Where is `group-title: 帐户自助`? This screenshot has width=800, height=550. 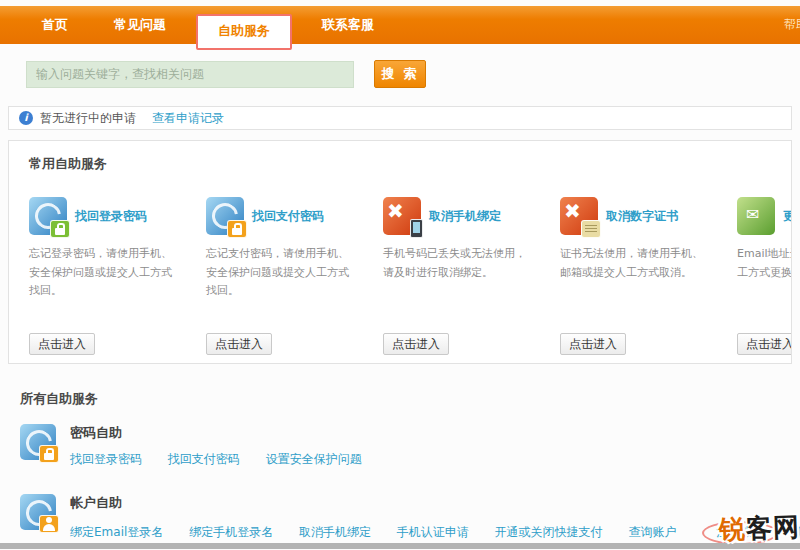
group-title: 帐户自助 is located at coordinates (435, 503).